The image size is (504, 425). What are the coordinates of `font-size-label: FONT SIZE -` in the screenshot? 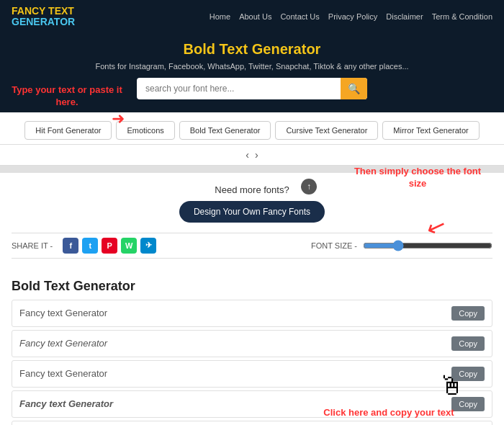 It's located at (334, 246).